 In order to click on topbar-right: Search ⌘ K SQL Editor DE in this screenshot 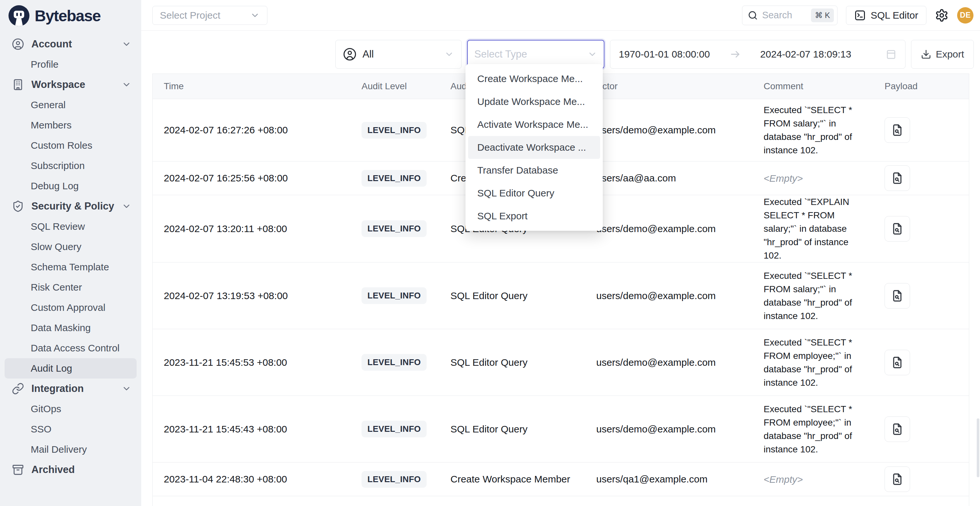, I will do `click(858, 15)`.